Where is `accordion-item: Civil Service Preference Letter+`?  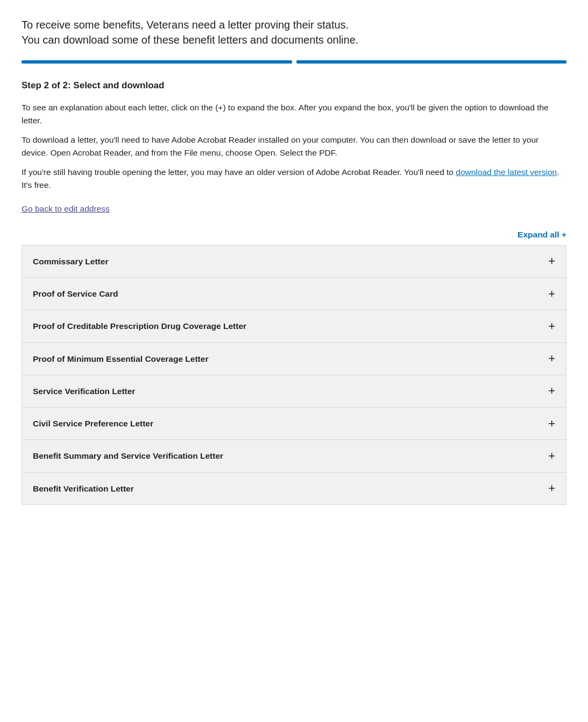
accordion-item: Civil Service Preference Letter+ is located at coordinates (294, 424).